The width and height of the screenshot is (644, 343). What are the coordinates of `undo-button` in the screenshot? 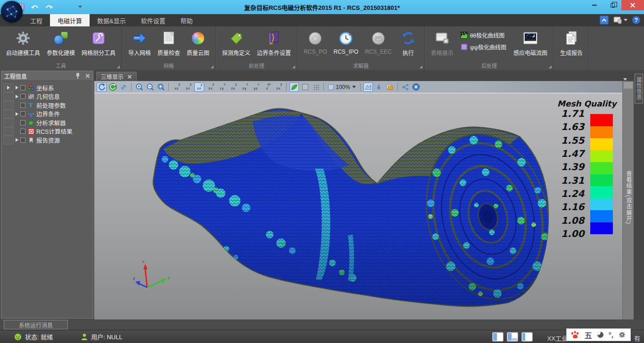 It's located at (35, 7).